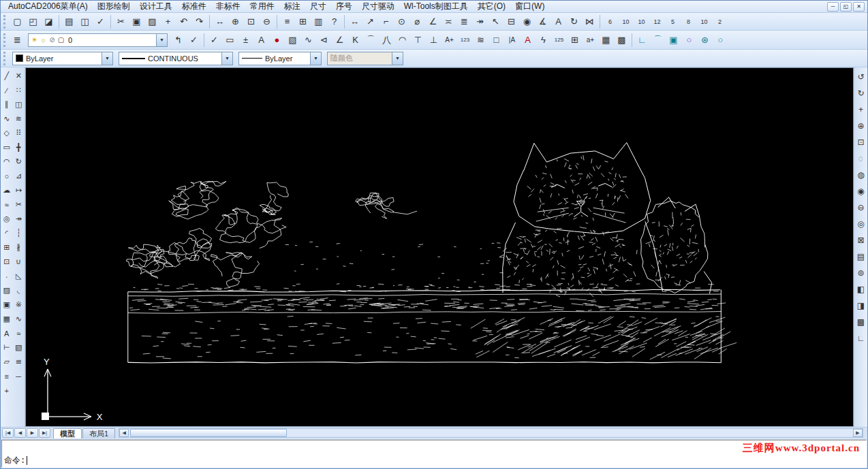 The image size is (868, 469). What do you see at coordinates (7, 347) in the screenshot?
I see `distance-icon: ⊢` at bounding box center [7, 347].